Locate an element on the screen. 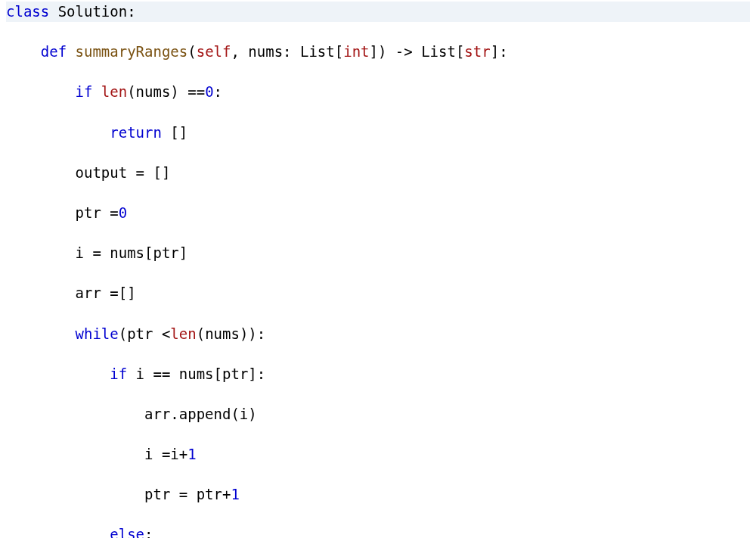 Image resolution: width=756 pixels, height=538 pixels. code-token: i =i+ is located at coordinates (97, 454).